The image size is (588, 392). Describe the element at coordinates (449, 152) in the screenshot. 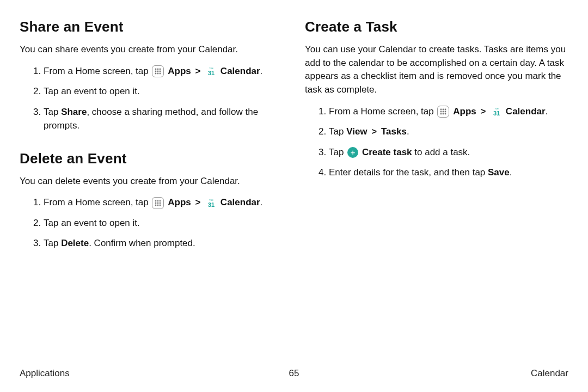

I see `task-step-3: Tap + Create task to add a task.` at that location.